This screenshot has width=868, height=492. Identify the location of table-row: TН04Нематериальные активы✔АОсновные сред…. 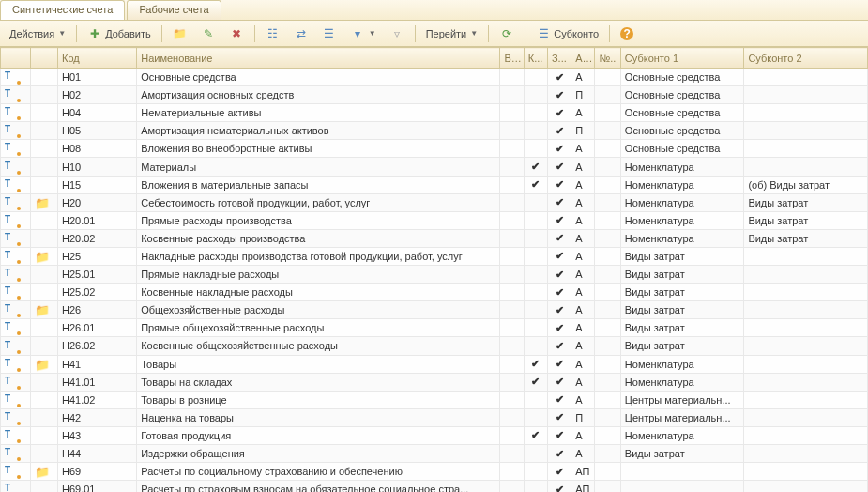
(434, 113).